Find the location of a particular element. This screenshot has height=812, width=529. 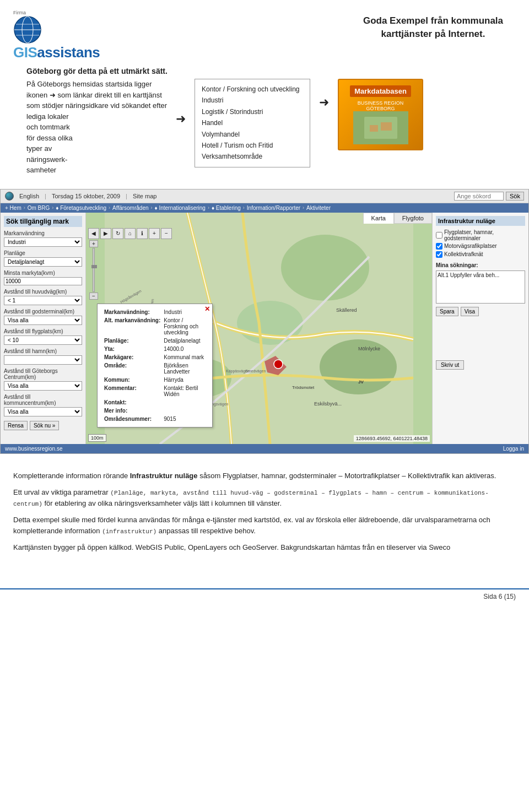

bottom-para-4: Karttjänsten bygger på öppen källkod. We… is located at coordinates (264, 548).